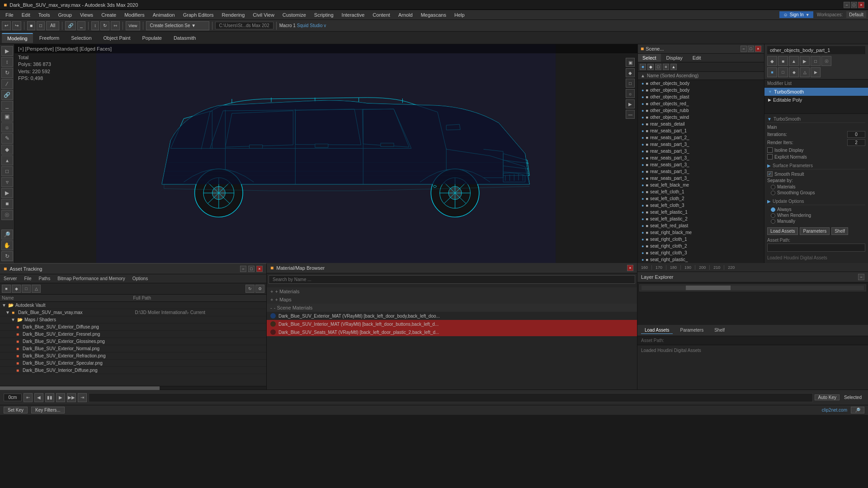 Image resolution: width=868 pixels, height=488 pixels. What do you see at coordinates (701, 137) in the screenshot?
I see `scene-list-item: ● ■ rear_seats_part_2_` at bounding box center [701, 137].